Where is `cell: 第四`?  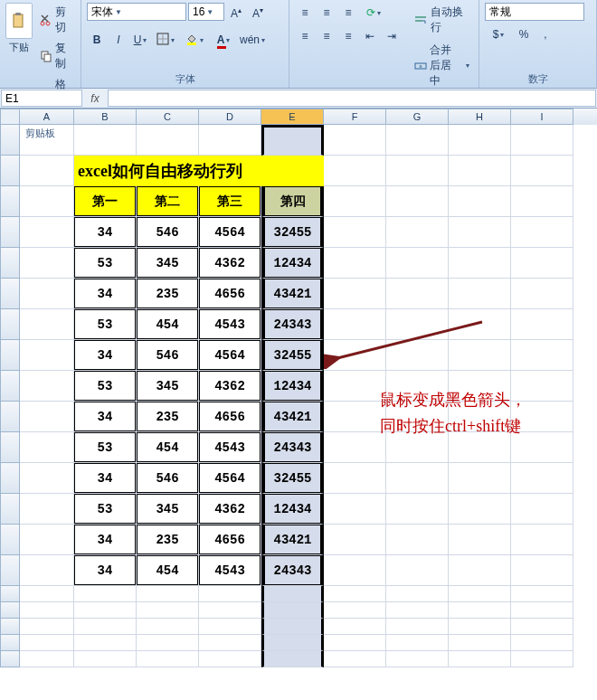
cell: 第四 is located at coordinates (293, 202).